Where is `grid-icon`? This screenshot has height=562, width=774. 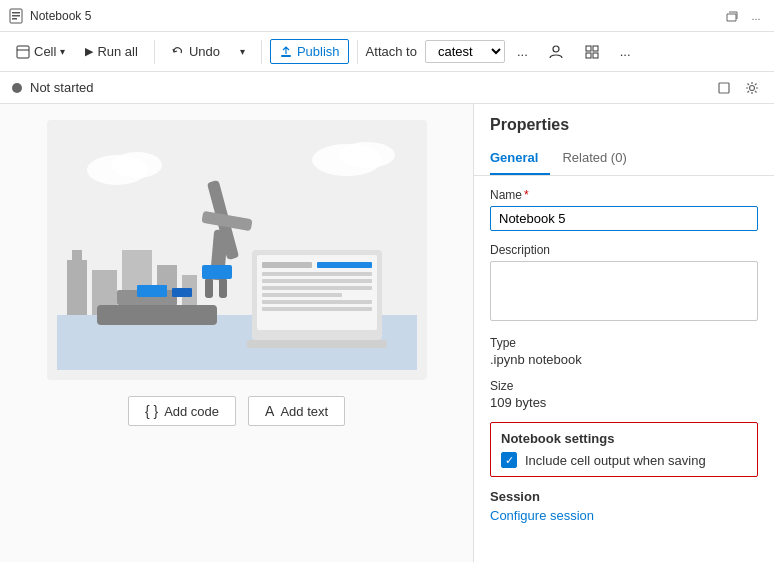
grid-icon is located at coordinates (592, 52).